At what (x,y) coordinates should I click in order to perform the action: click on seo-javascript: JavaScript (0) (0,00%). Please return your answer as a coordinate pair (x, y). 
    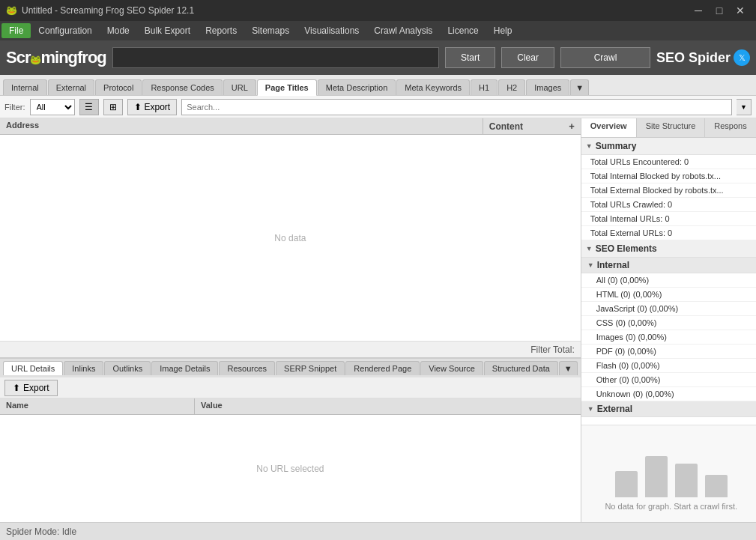
    Looking at the image, I should click on (668, 309).